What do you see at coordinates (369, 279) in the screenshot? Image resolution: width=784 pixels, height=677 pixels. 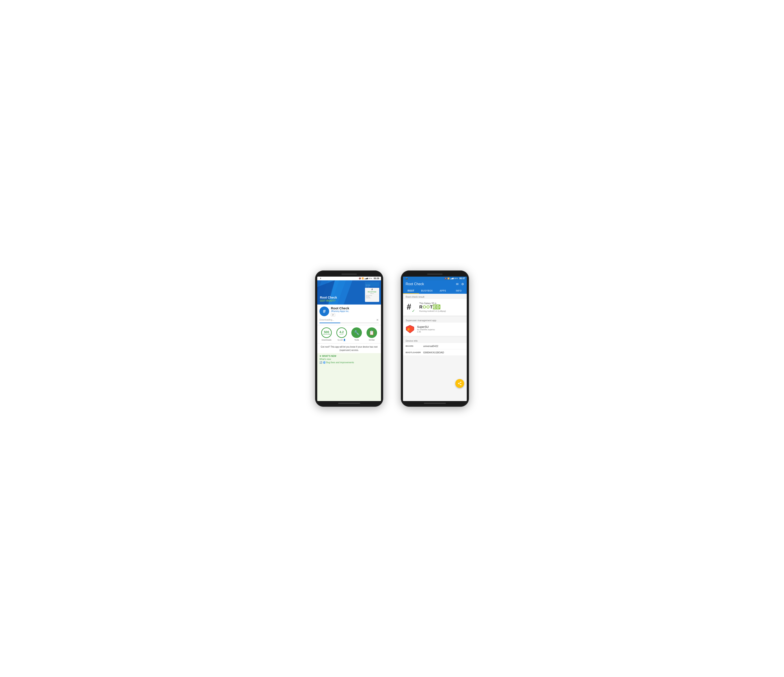 I see `phone-1-status-icons: 🔇 📶 ▂▄▆ 87% 06:06` at bounding box center [369, 279].